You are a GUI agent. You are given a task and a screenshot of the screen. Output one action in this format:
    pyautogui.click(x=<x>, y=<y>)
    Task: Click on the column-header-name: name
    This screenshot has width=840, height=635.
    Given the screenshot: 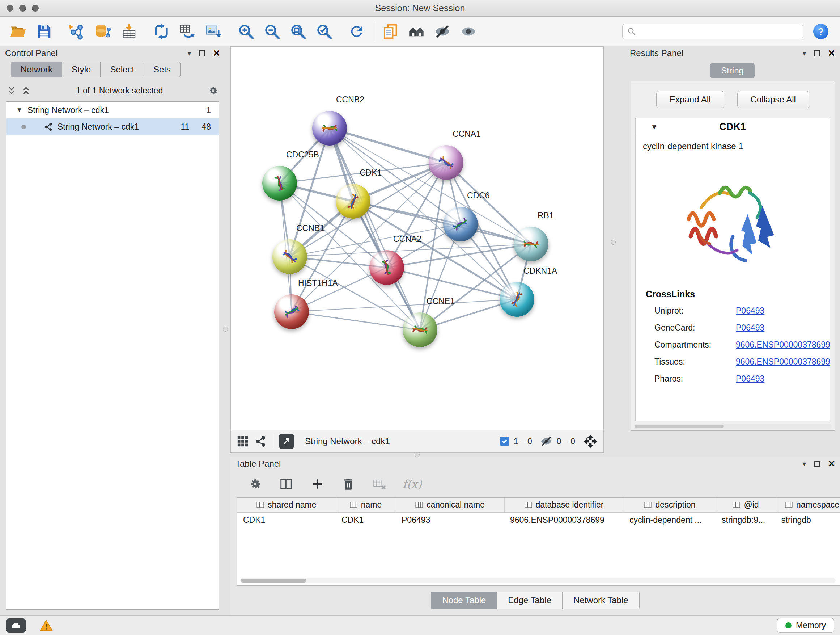 What is the action you would take?
    pyautogui.click(x=366, y=505)
    